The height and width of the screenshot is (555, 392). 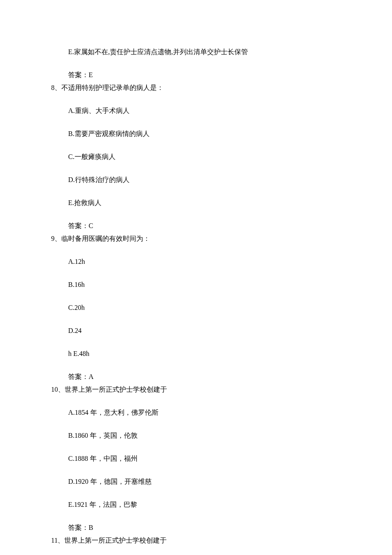 What do you see at coordinates (205, 52) in the screenshot?
I see `q7-option-e: E.家属如不在,责任护士应清点遗物,并列出清单交护士长保管` at bounding box center [205, 52].